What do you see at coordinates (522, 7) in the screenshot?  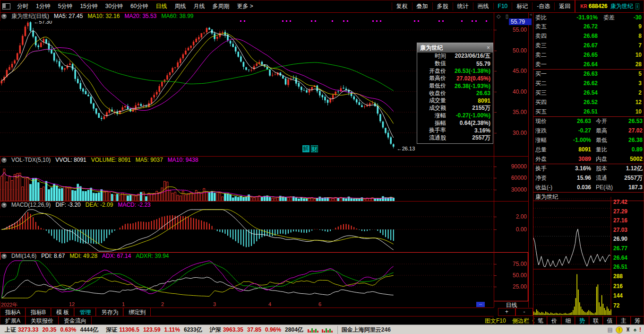 I see `menu-标记: 标记` at bounding box center [522, 7].